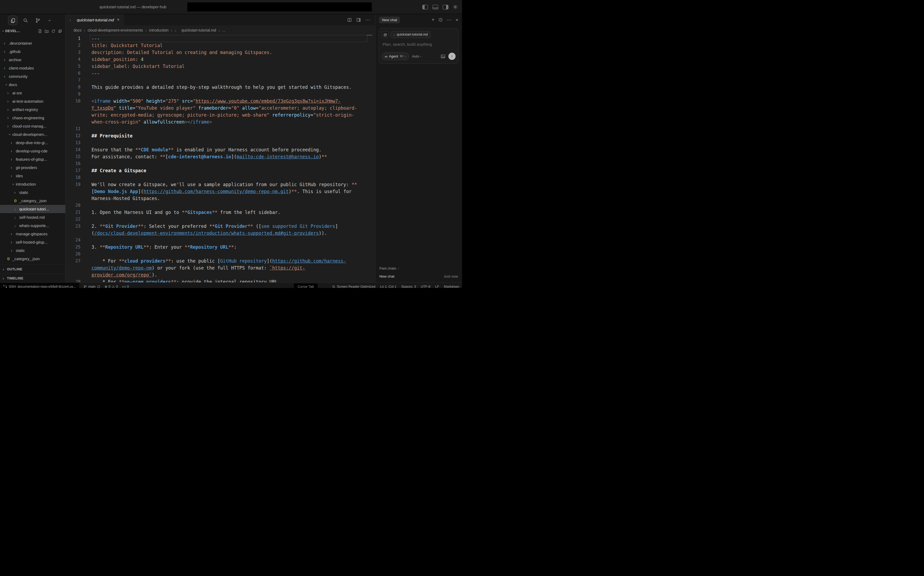 This screenshot has width=924, height=576. Describe the element at coordinates (60, 31) in the screenshot. I see `collapse-all-icon` at that location.